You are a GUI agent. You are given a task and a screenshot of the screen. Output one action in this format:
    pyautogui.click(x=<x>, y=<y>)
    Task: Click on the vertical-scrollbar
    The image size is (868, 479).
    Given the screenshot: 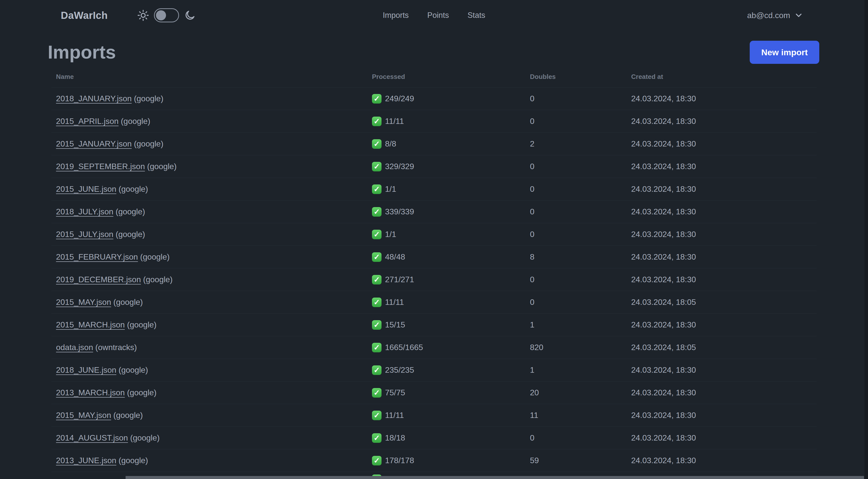 What is the action you would take?
    pyautogui.click(x=866, y=239)
    